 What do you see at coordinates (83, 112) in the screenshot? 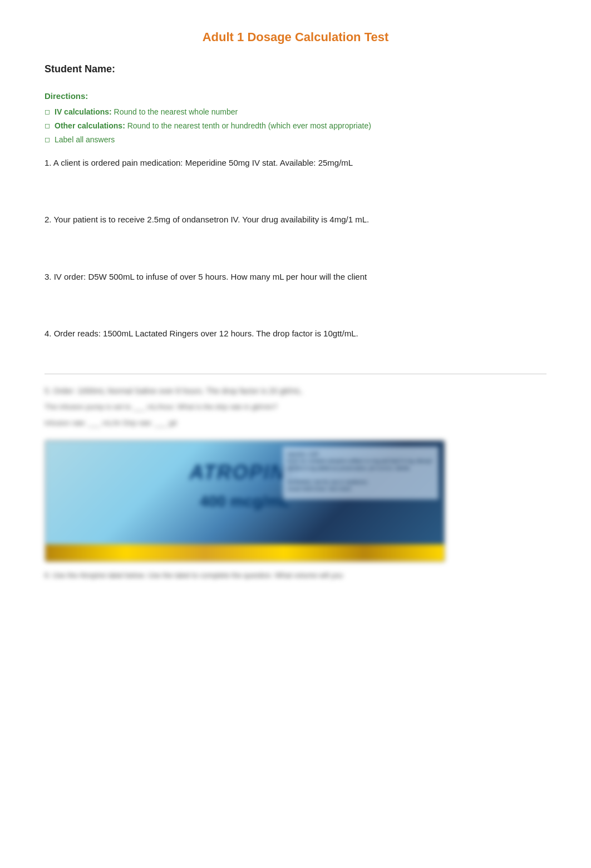
I see `direction-item-1-bold: IV calculations:` at bounding box center [83, 112].